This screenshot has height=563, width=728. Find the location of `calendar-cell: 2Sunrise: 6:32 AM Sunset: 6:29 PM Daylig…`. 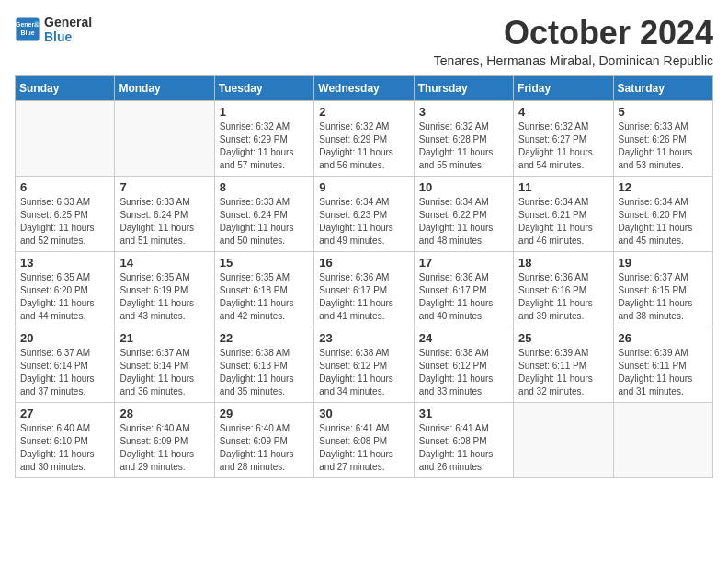

calendar-cell: 2Sunrise: 6:32 AM Sunset: 6:29 PM Daylig… is located at coordinates (364, 138).